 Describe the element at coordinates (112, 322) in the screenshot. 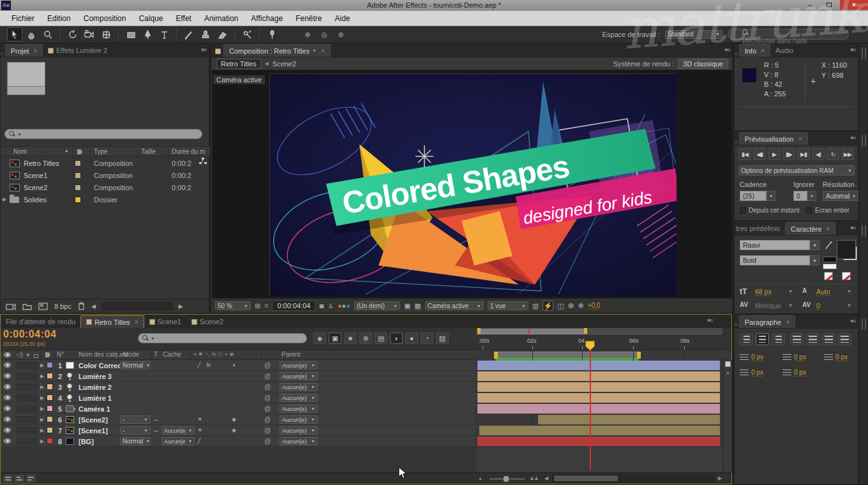

I see `tab-timeline-retro-titles: Retro Titles×` at that location.